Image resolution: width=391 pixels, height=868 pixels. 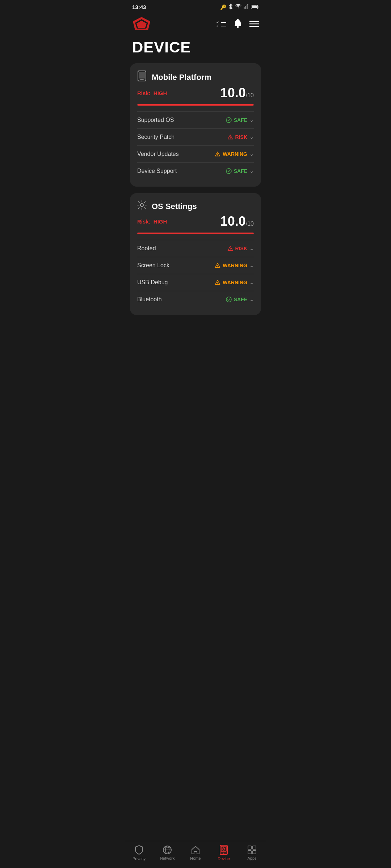 I want to click on device-support-status: SAFE ⌄, so click(x=240, y=171).